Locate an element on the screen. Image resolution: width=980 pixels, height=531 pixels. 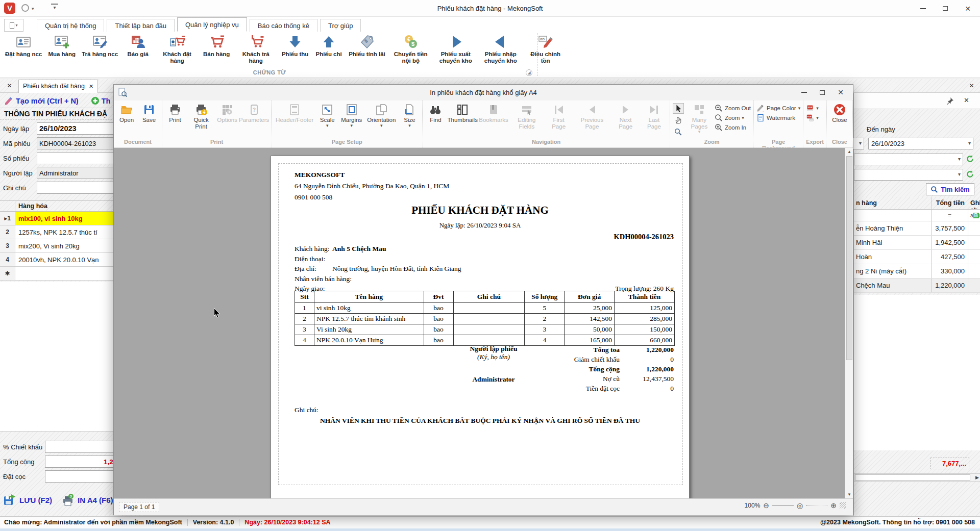
dialog-close-button: ✕ is located at coordinates (841, 92).